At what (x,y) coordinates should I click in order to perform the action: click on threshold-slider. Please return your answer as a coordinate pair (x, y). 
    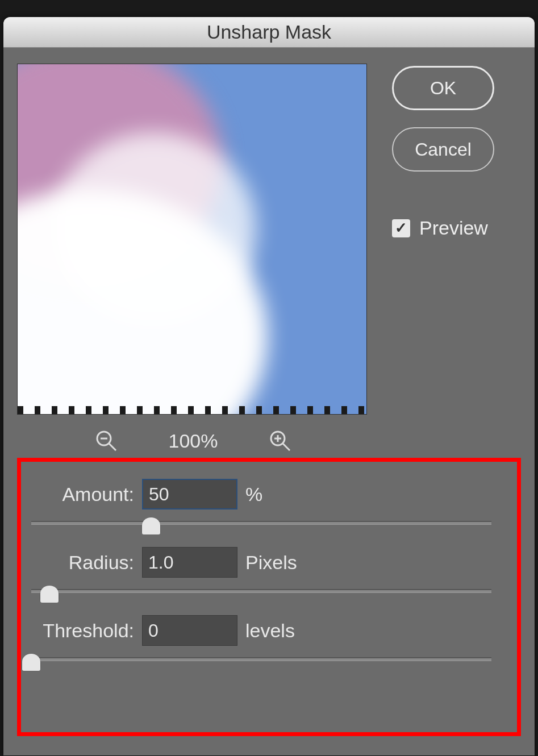
    Looking at the image, I should click on (261, 659).